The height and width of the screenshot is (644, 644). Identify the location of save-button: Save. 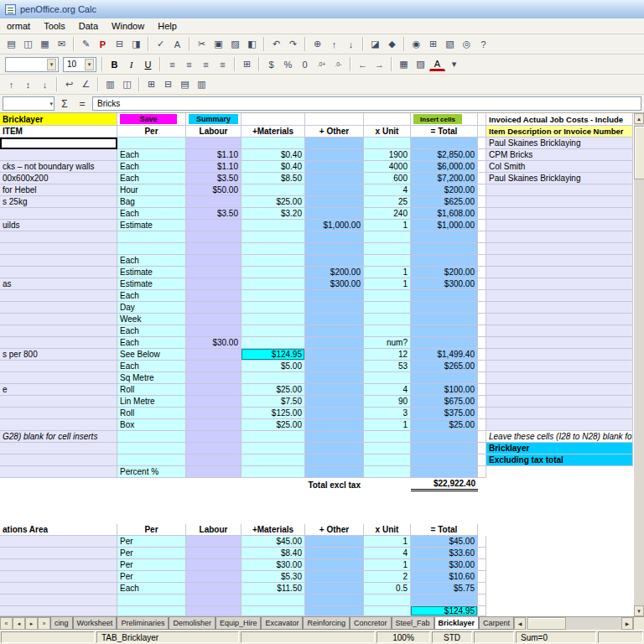
(148, 119).